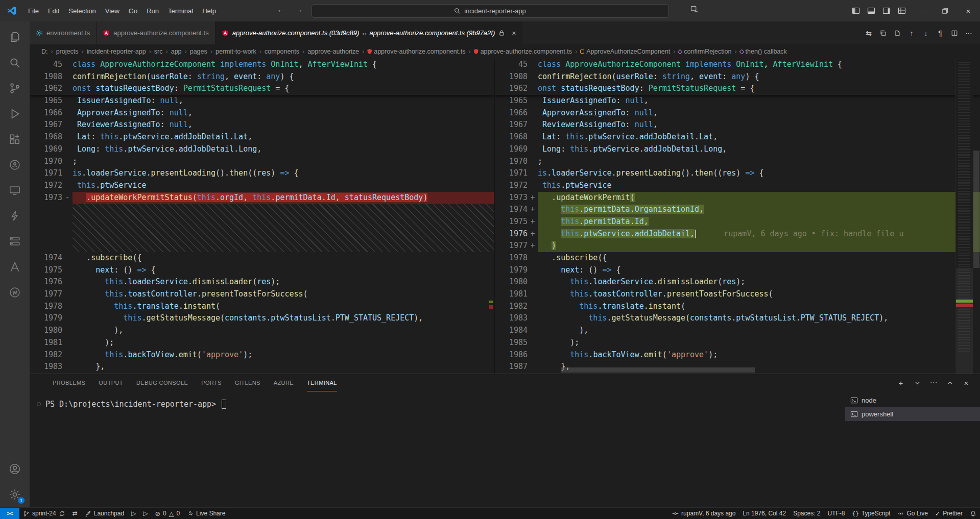  What do you see at coordinates (46, 77) in the screenshot?
I see `line-number: 1908` at bounding box center [46, 77].